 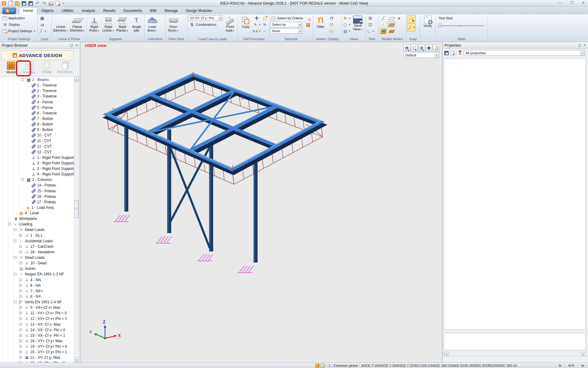 What do you see at coordinates (321, 22) in the screenshot?
I see `filter-button: ⊓Filter` at bounding box center [321, 22].